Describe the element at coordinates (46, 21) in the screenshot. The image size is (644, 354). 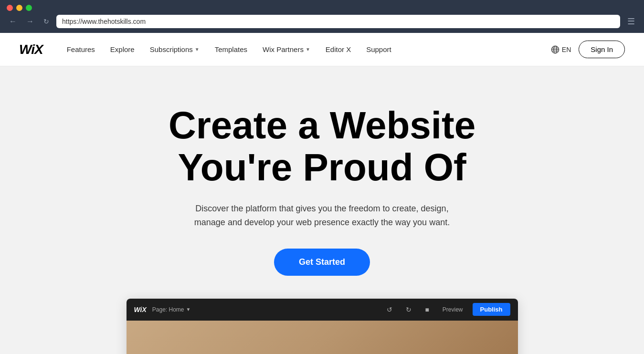
I see `refresh-button: ↻` at that location.